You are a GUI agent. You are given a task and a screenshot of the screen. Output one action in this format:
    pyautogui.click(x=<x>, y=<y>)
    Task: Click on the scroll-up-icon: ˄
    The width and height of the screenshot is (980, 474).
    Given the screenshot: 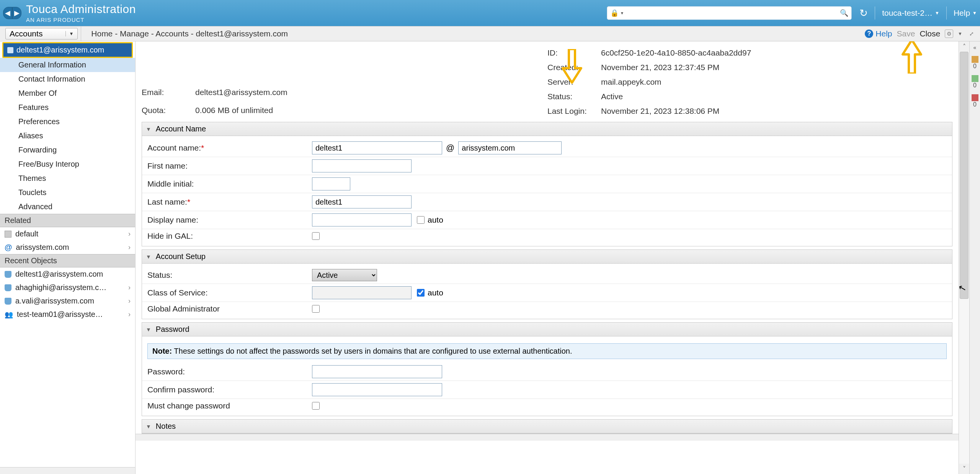 What is the action you would take?
    pyautogui.click(x=964, y=47)
    